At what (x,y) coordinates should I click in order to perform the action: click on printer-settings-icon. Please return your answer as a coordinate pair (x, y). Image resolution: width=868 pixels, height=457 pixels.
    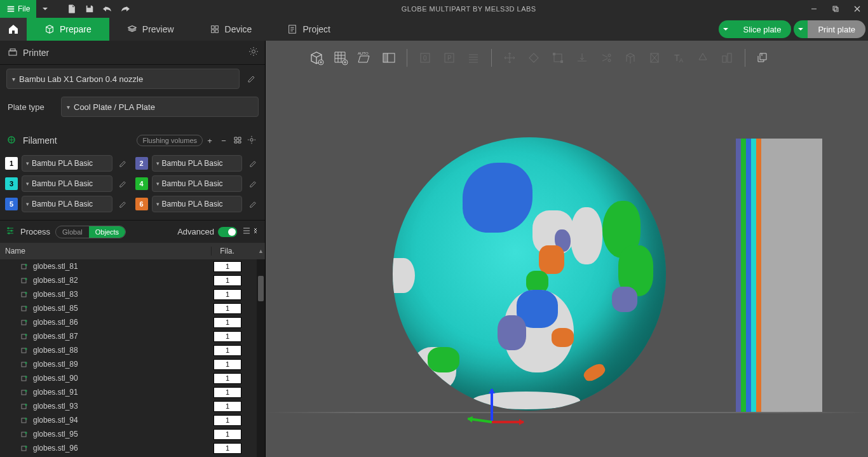
    Looking at the image, I should click on (254, 52).